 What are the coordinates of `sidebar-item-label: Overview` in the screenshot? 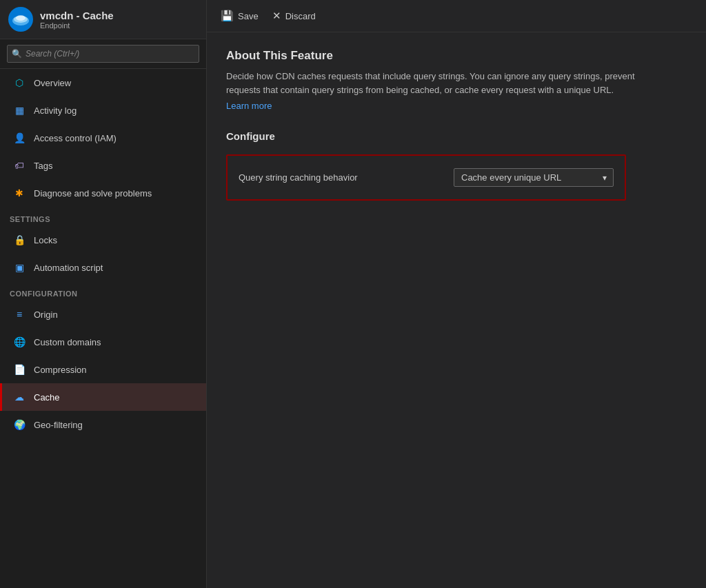 It's located at (52, 83).